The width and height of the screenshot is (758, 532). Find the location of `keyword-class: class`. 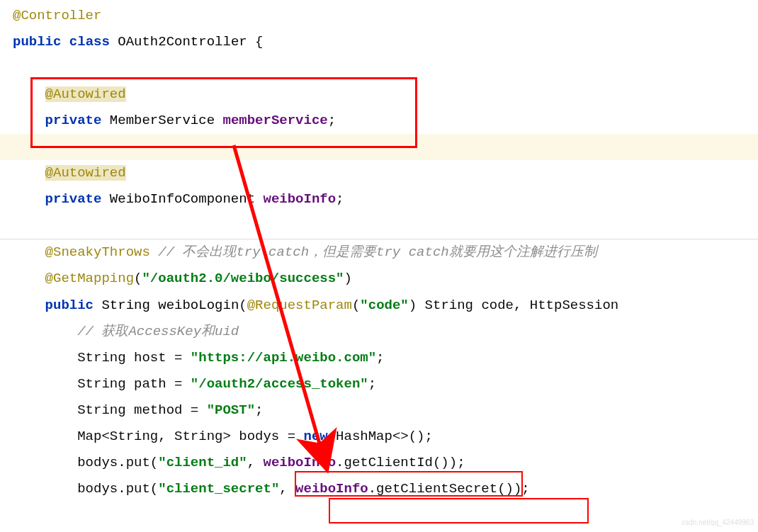

keyword-class: class is located at coordinates (89, 42).